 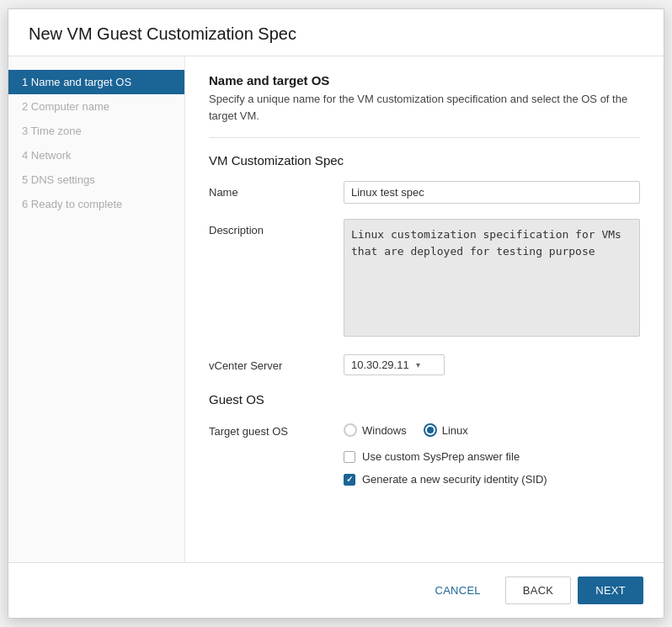 What do you see at coordinates (349, 480) in the screenshot?
I see `sid-checkbox` at bounding box center [349, 480].